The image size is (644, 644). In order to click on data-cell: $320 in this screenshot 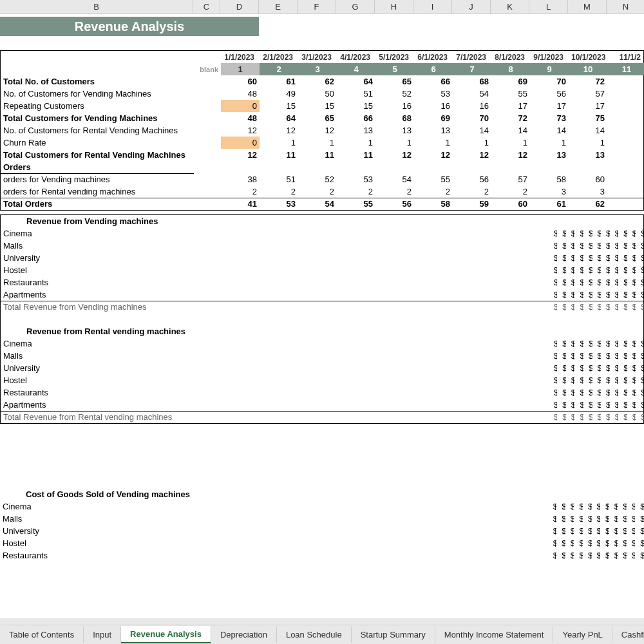, I will do `click(587, 519)`.